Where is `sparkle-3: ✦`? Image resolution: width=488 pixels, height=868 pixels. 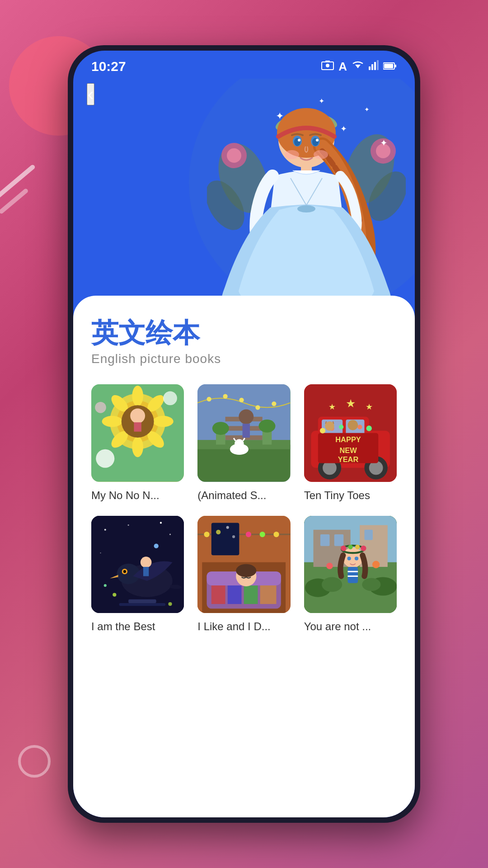 sparkle-3: ✦ is located at coordinates (343, 129).